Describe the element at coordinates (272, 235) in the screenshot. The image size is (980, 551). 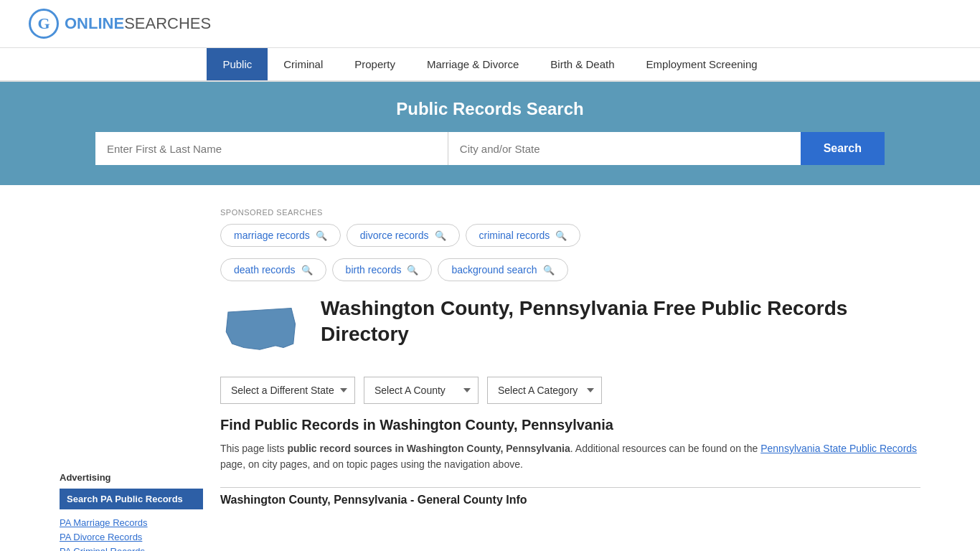
I see `tag-label: marriage records` at that location.